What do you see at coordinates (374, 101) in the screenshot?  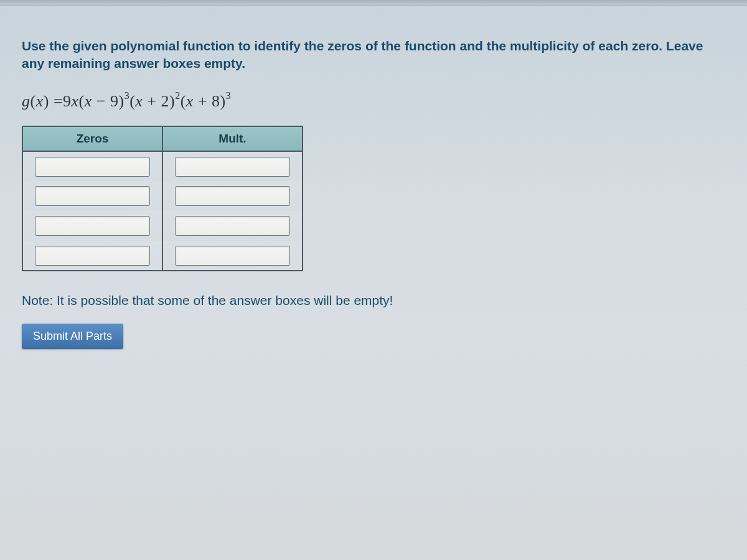 I see `polynomial-equation: g(x) =9x(x − 9)3(x + 2)2(x + 8)3` at bounding box center [374, 101].